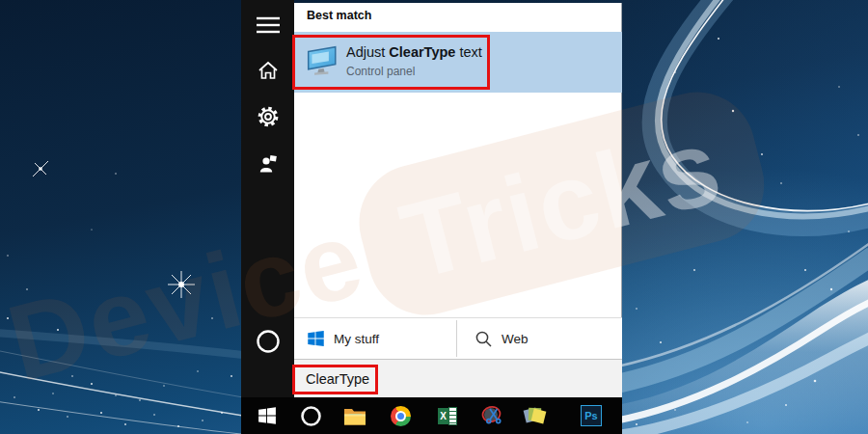  I want to click on cortana-circle-icon, so click(268, 341).